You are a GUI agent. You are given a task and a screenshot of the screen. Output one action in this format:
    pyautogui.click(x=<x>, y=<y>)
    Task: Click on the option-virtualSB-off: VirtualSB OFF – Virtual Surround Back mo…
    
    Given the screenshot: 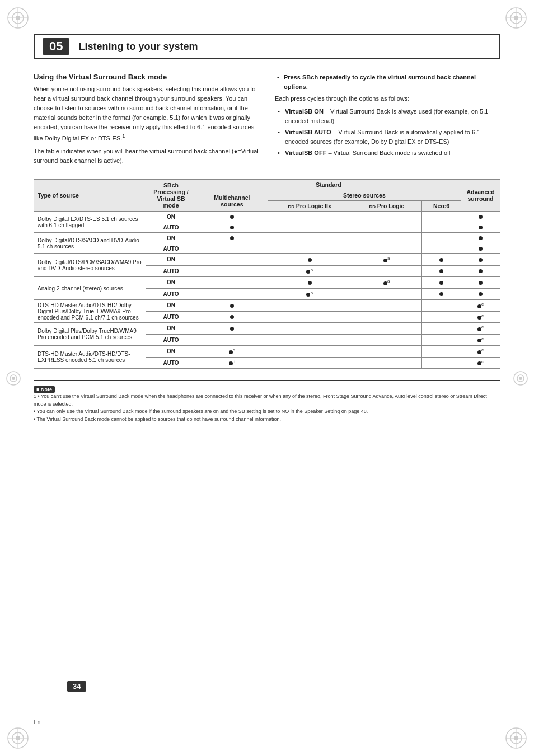 What is the action you would take?
    pyautogui.click(x=387, y=153)
    